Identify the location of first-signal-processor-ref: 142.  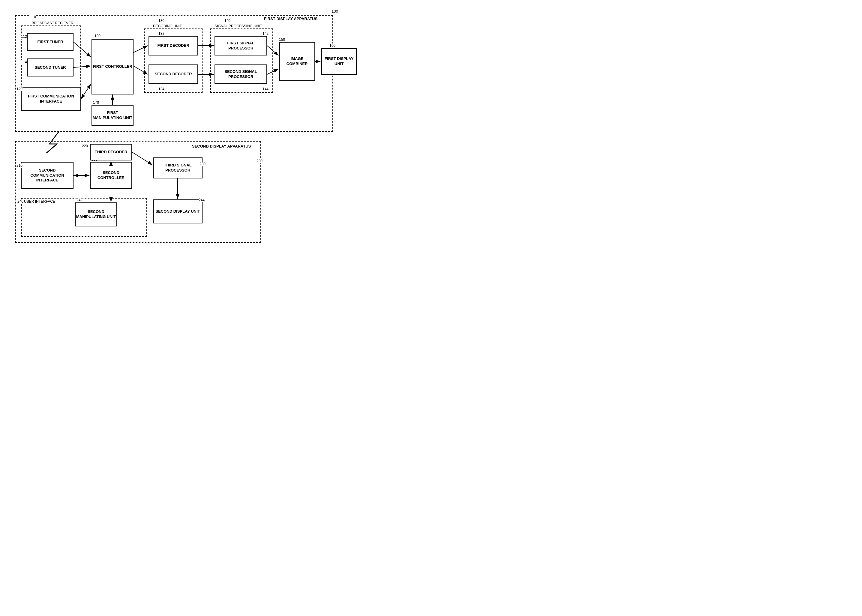
(266, 33).